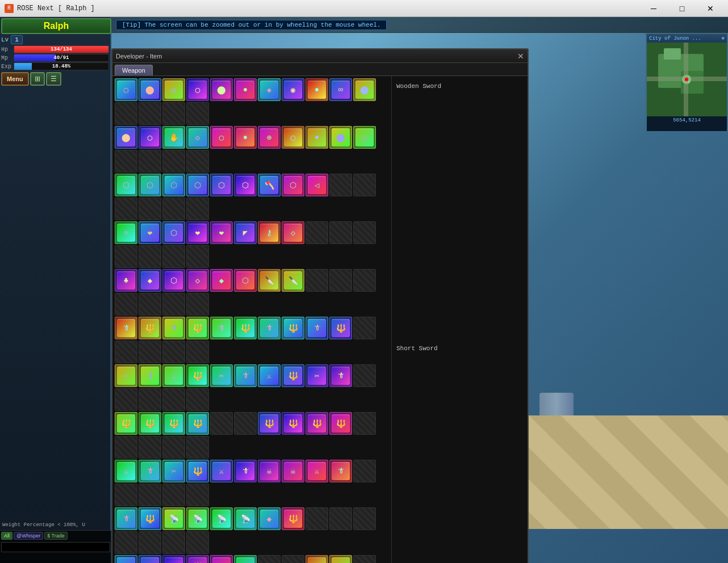 The image size is (728, 563). Describe the element at coordinates (269, 233) in the screenshot. I see `item-cell: ⚷` at that location.